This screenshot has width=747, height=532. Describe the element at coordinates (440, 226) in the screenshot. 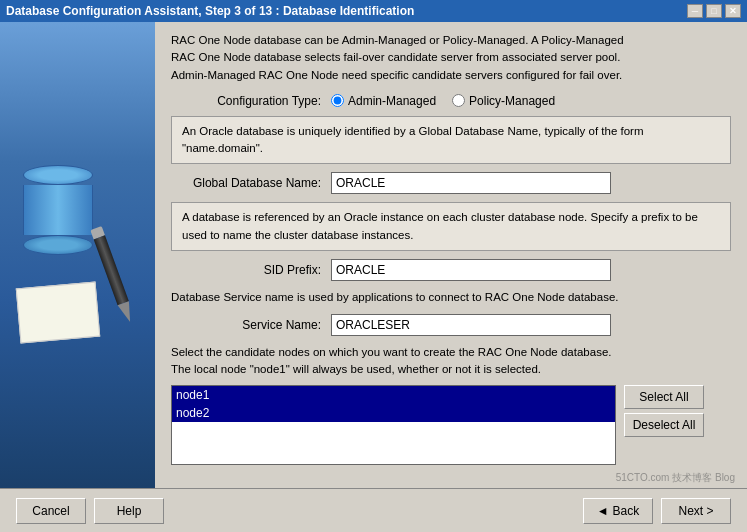

I see `instance-info-text: A database is referenced by an Oracle in…` at that location.